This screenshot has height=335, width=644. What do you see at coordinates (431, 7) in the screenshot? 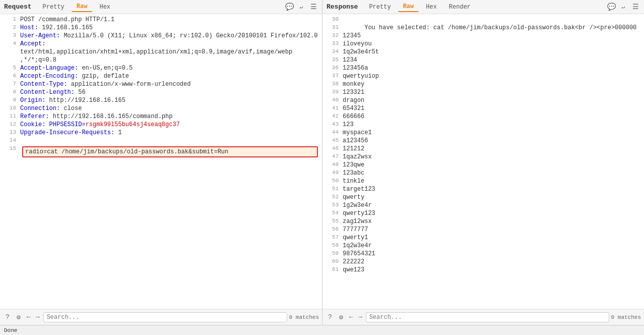
I see `response-tab-hex: Hex` at bounding box center [431, 7].